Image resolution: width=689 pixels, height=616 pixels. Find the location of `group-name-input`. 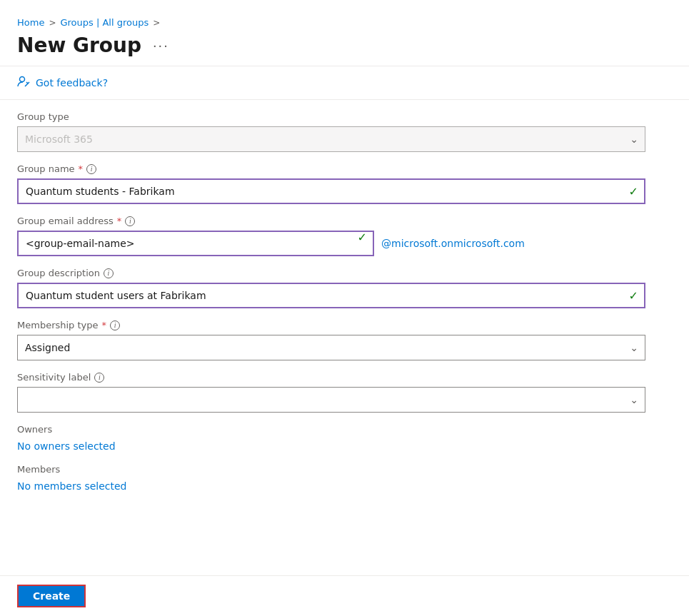

group-name-input is located at coordinates (331, 191).